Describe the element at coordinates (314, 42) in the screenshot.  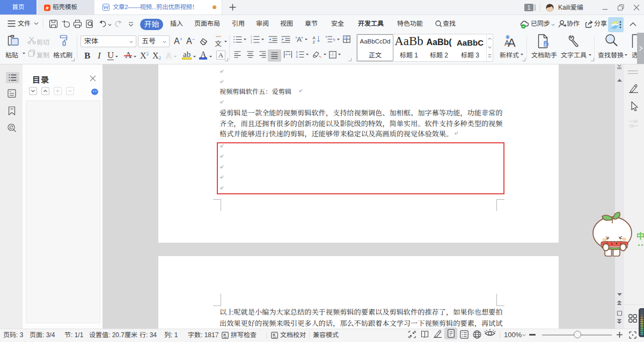
I see `svg-text: Z` at that location.